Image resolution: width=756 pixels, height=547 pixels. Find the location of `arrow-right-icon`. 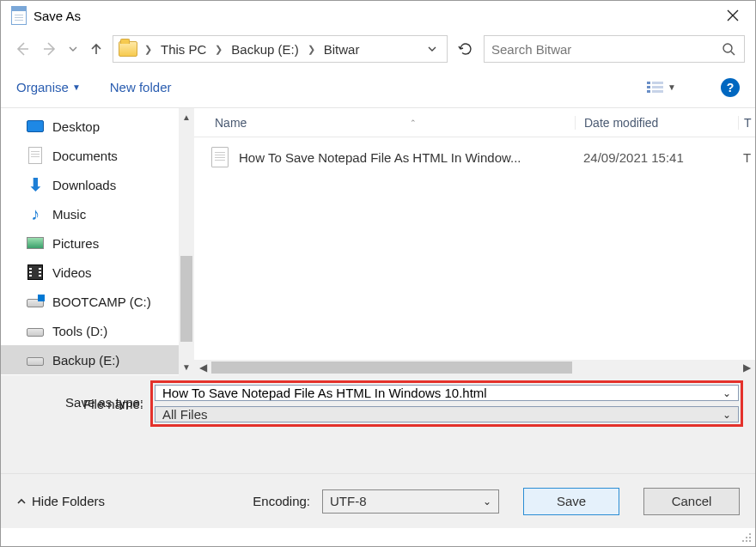

arrow-right-icon is located at coordinates (50, 49).